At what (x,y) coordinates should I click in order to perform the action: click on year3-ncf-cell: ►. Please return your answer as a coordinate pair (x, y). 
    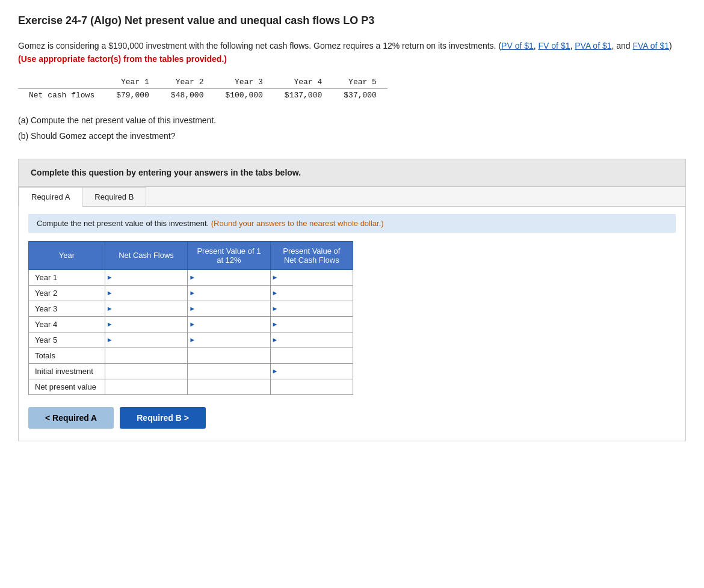
    Looking at the image, I should click on (146, 308).